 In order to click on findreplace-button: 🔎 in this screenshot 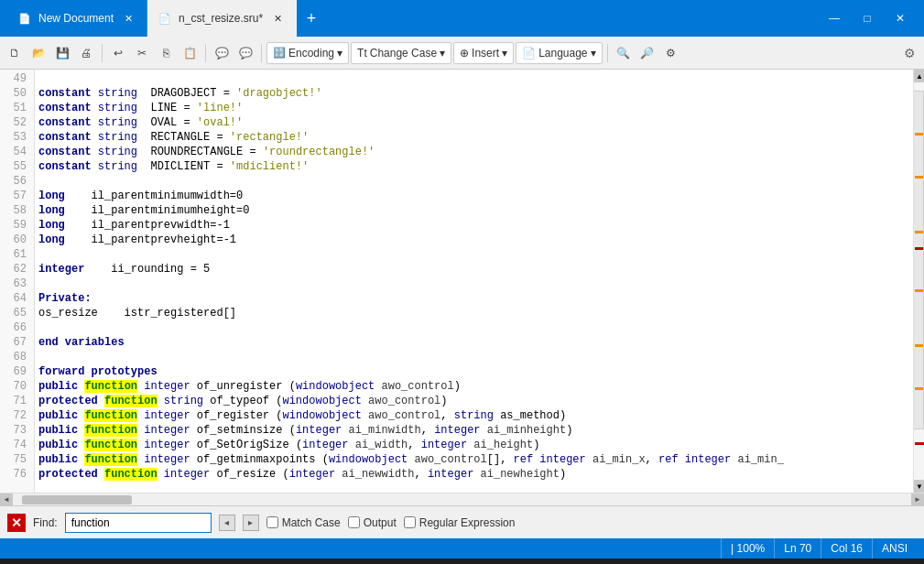, I will do `click(647, 53)`.